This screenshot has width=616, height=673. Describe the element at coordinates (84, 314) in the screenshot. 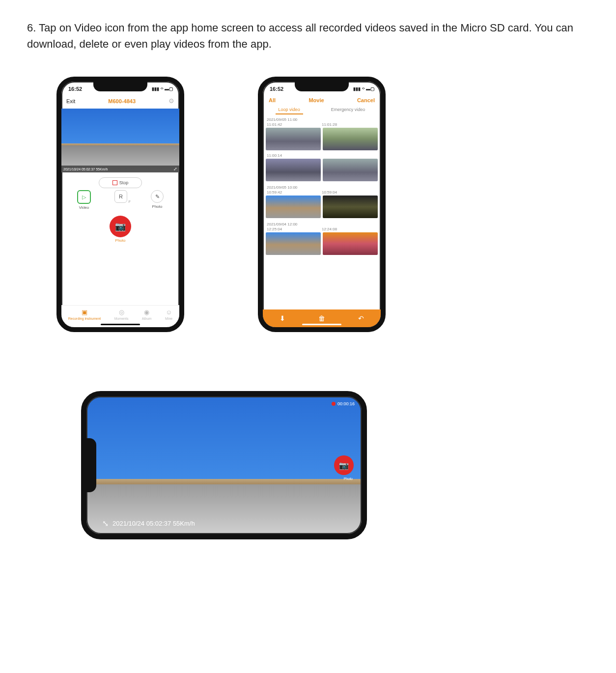

I see `tab-recording: ▣Recording instrument` at that location.